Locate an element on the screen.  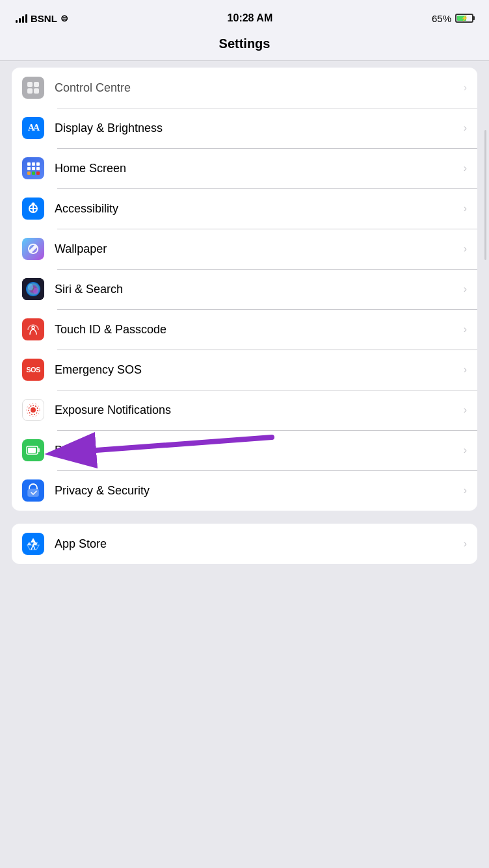
display-brightness-label: Display & Brightness is located at coordinates (259, 129).